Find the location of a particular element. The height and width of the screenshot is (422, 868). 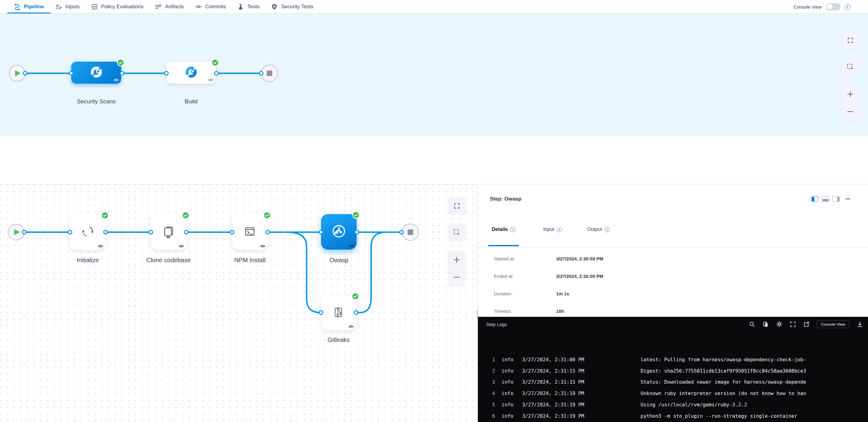

step-label: NPM Install is located at coordinates (250, 260).